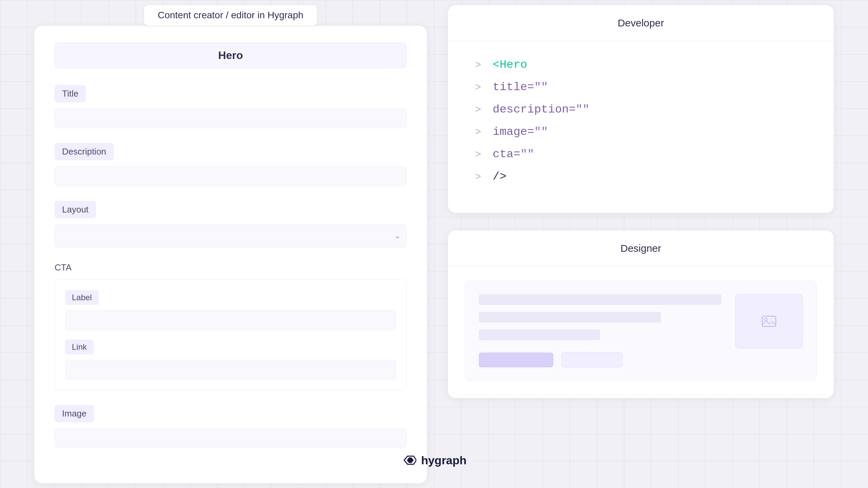 This screenshot has width=868, height=488. Describe the element at coordinates (231, 335) in the screenshot. I see `cta-box: Label Link` at that location.